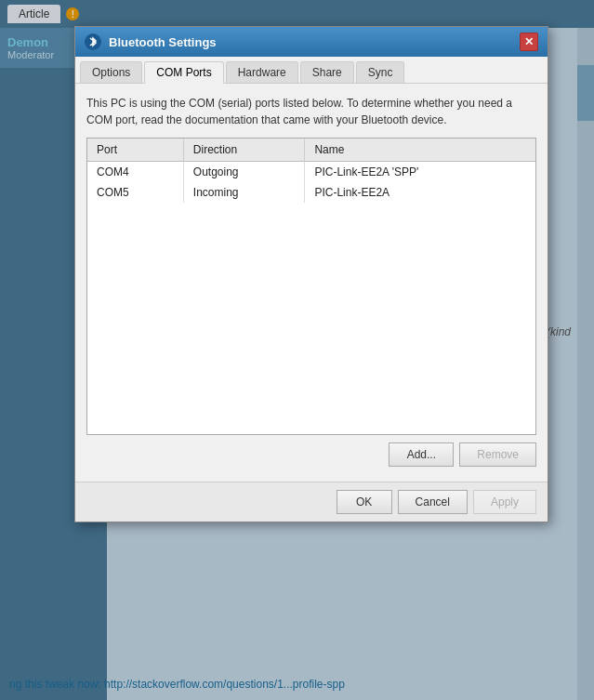 The width and height of the screenshot is (594, 700). Describe the element at coordinates (93, 42) in the screenshot. I see `bluetooth-svg` at that location.